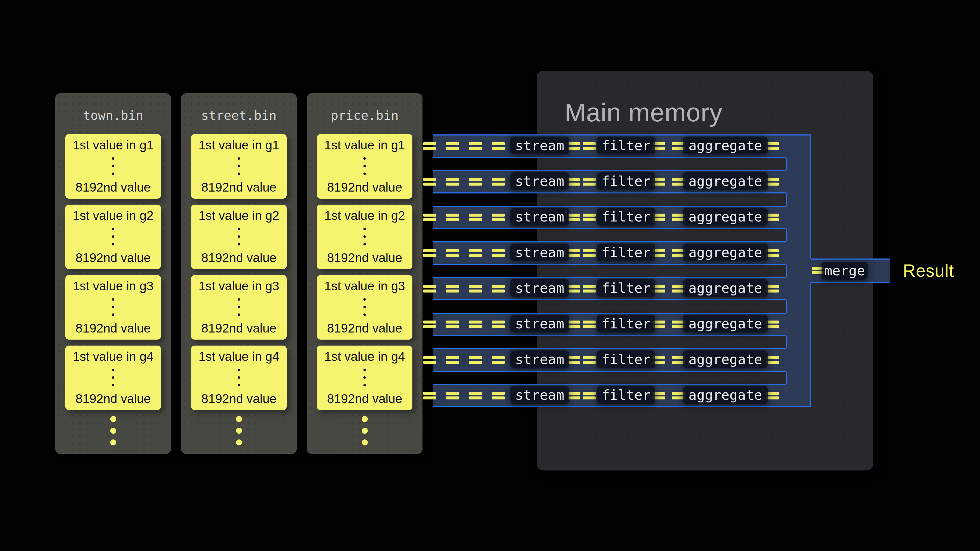 This screenshot has width=980, height=551. I want to click on file-column: price.bin 1st value in g1 8192nd value 1…, so click(364, 274).